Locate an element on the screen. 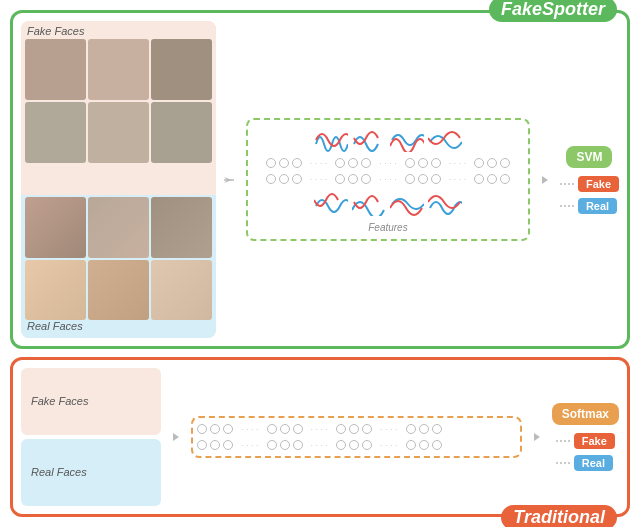 The image size is (640, 527). bottom-fake-row: Fake Faces is located at coordinates (91, 402).